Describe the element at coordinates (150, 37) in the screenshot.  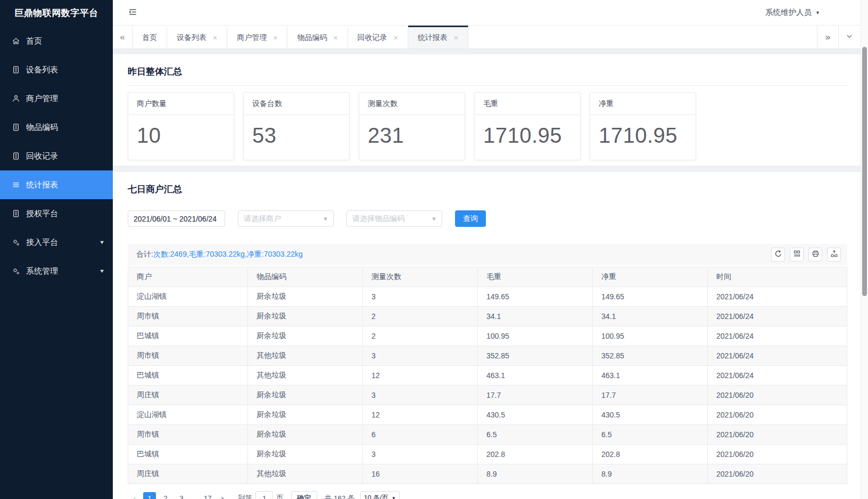
I see `tab-home: 首页` at that location.